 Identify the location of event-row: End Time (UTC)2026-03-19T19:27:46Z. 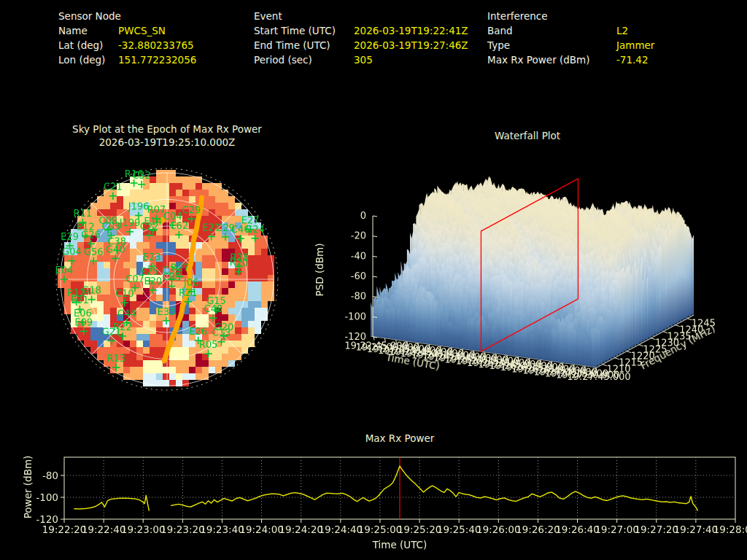
(361, 45).